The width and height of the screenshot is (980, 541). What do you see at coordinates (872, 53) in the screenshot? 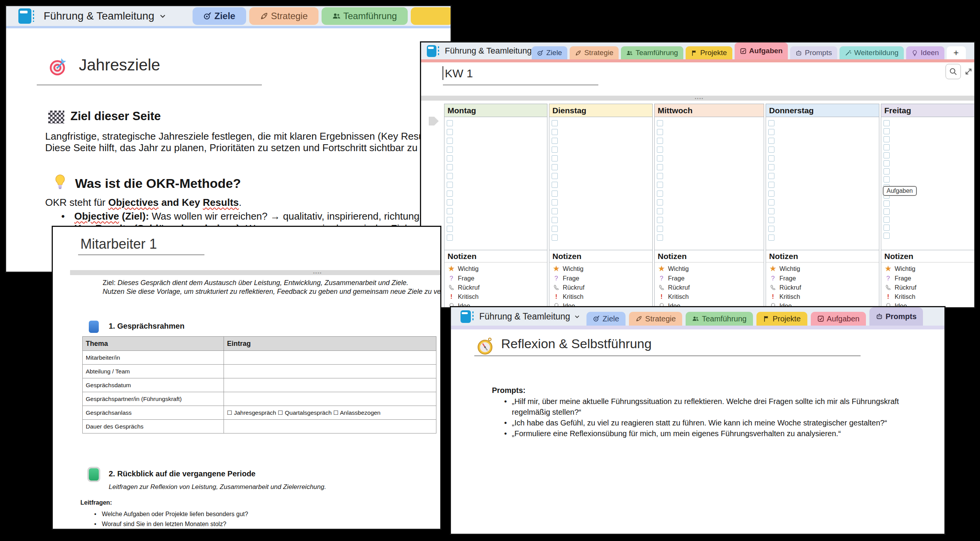
I see `tab-weiterbildung: Weiterbildung` at bounding box center [872, 53].